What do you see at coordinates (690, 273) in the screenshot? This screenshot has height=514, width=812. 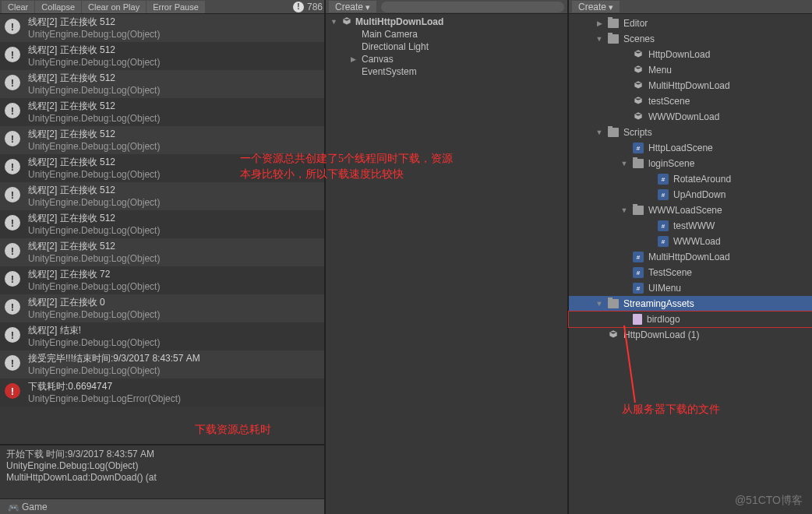 I see `project-item: #TestScene` at bounding box center [690, 273].